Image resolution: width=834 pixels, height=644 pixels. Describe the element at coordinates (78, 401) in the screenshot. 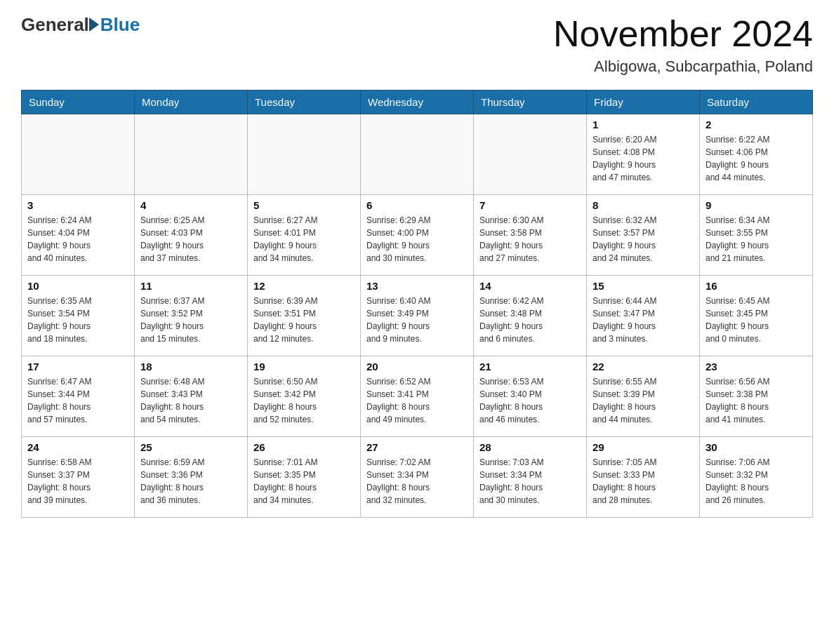

I see `day-info: Sunrise: 6:47 AM Sunset: 3:44 PM Dayligh…` at that location.